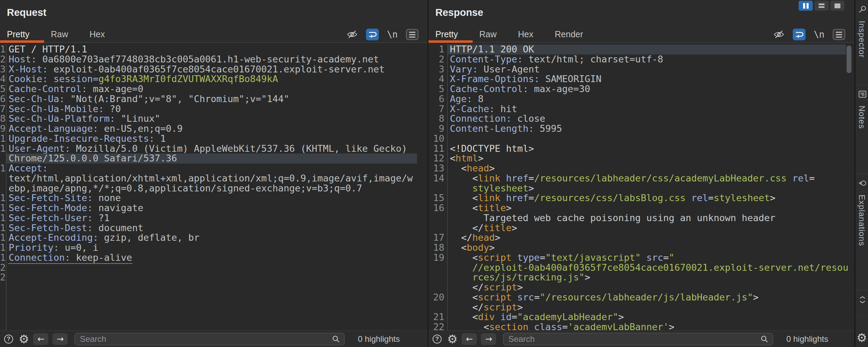 This screenshot has width=868, height=347. What do you see at coordinates (214, 168) in the screenshot?
I see `code-line: 12Accept:` at bounding box center [214, 168].